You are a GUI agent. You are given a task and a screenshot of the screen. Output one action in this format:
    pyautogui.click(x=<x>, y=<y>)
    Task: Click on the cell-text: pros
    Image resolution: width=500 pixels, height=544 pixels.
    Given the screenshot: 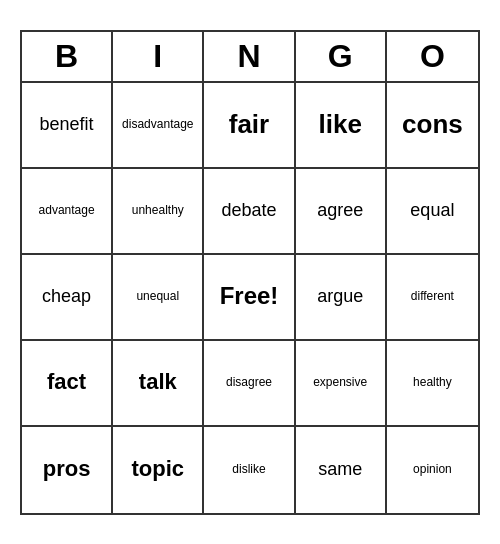 What is the action you would take?
    pyautogui.click(x=67, y=469)
    